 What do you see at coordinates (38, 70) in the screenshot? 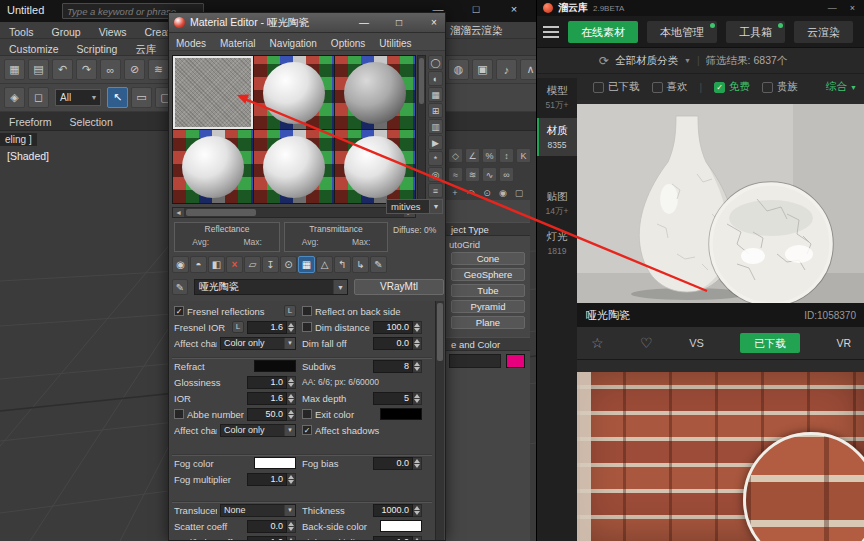
I see `layer-manager-icon: ▤` at bounding box center [38, 70].